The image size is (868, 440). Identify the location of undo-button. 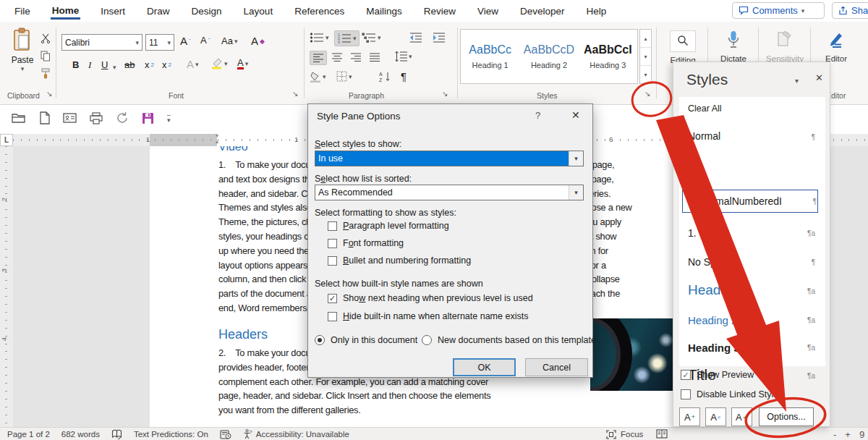
(122, 119).